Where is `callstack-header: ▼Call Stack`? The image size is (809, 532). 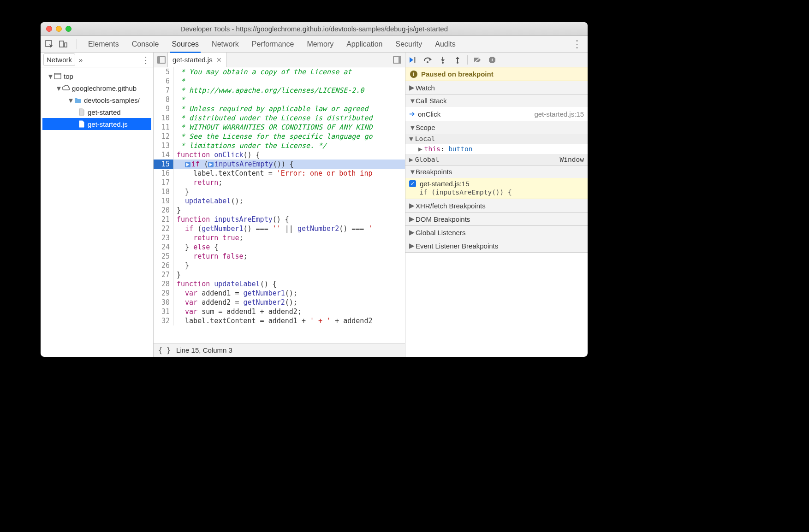
callstack-header: ▼Call Stack is located at coordinates (496, 100).